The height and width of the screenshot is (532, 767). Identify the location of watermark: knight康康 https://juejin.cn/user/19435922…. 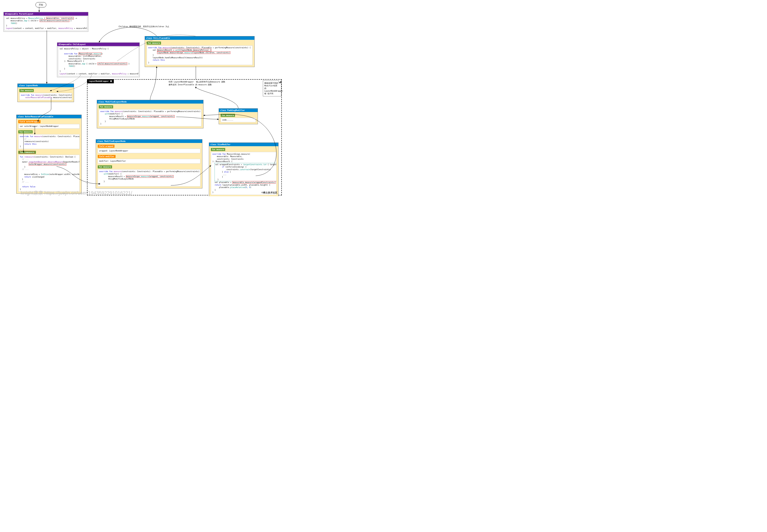
(76, 193).